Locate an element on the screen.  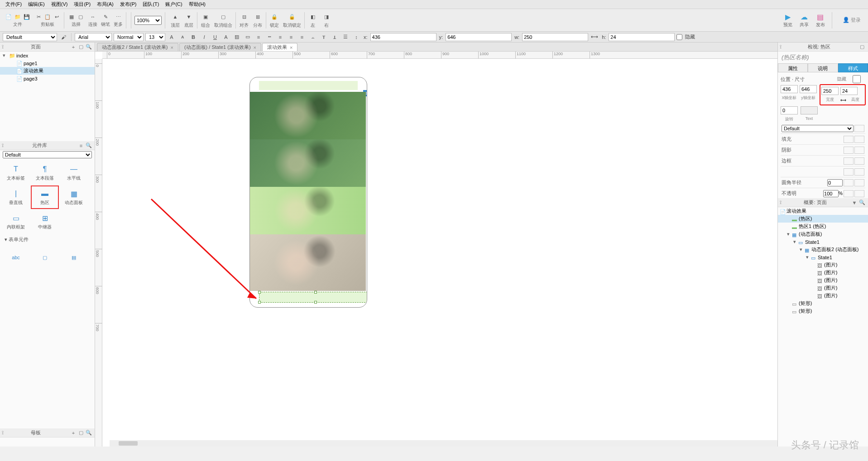
element-name-field: (热区名称) is located at coordinates (823, 57).